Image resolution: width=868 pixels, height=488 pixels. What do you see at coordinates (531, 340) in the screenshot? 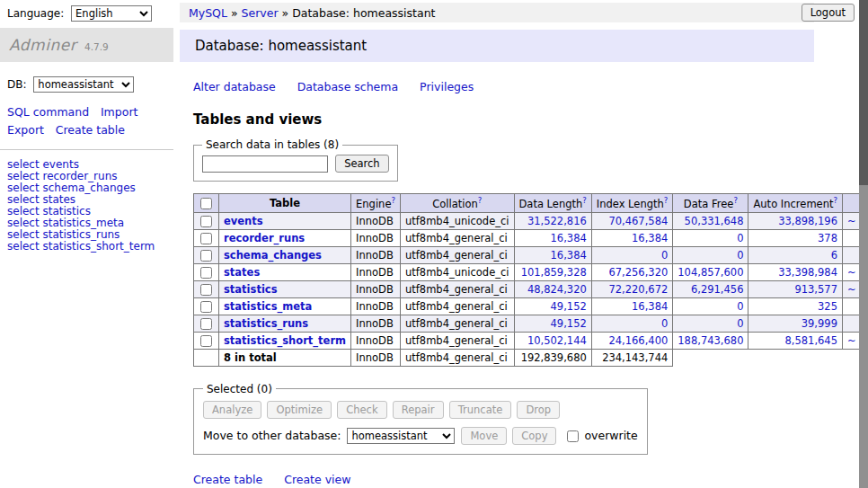
I see `table-row: statistics_short_termInnoDButf8mb4_gener…` at bounding box center [531, 340].